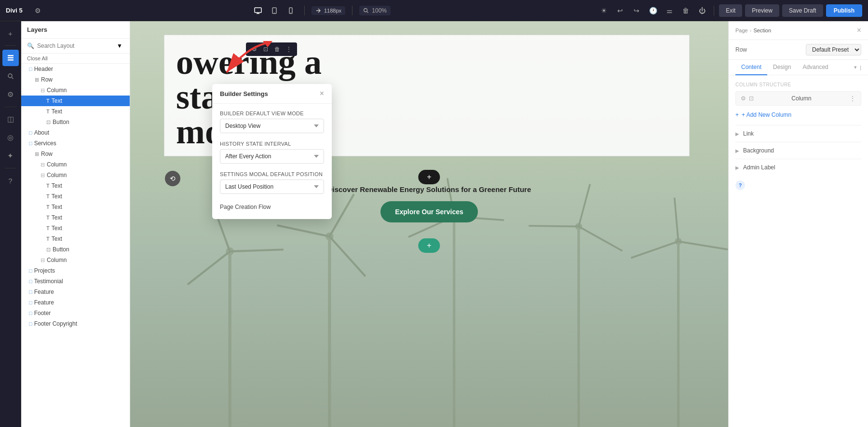  Describe the element at coordinates (31, 281) in the screenshot. I see `testimonial-icon: □` at that location.